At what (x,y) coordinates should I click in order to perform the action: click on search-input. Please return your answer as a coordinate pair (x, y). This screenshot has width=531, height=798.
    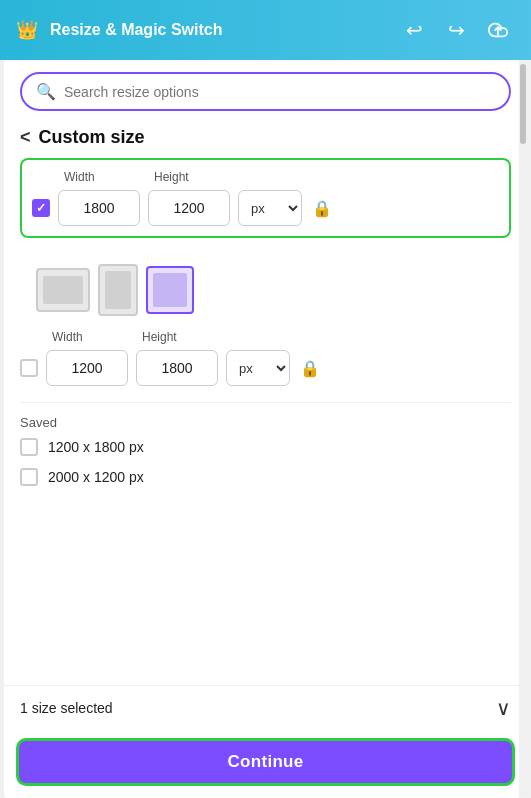
    Looking at the image, I should click on (280, 92).